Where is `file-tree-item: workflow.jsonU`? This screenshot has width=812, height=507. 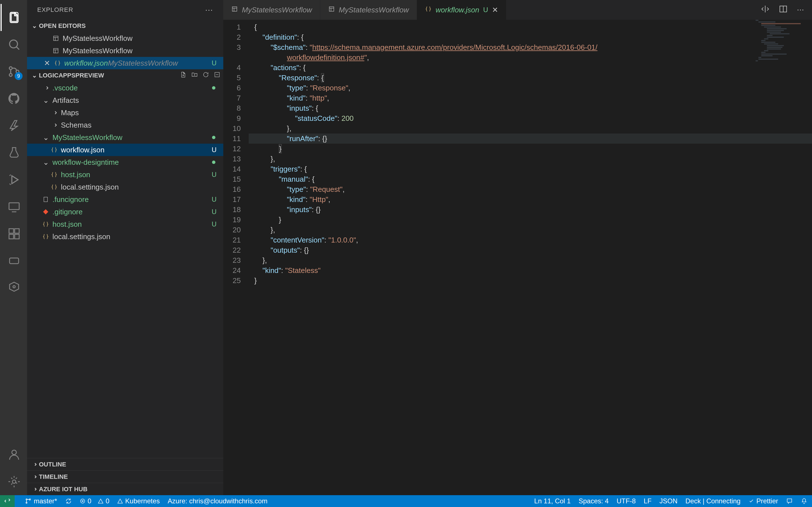 file-tree-item: workflow.jsonU is located at coordinates (125, 150).